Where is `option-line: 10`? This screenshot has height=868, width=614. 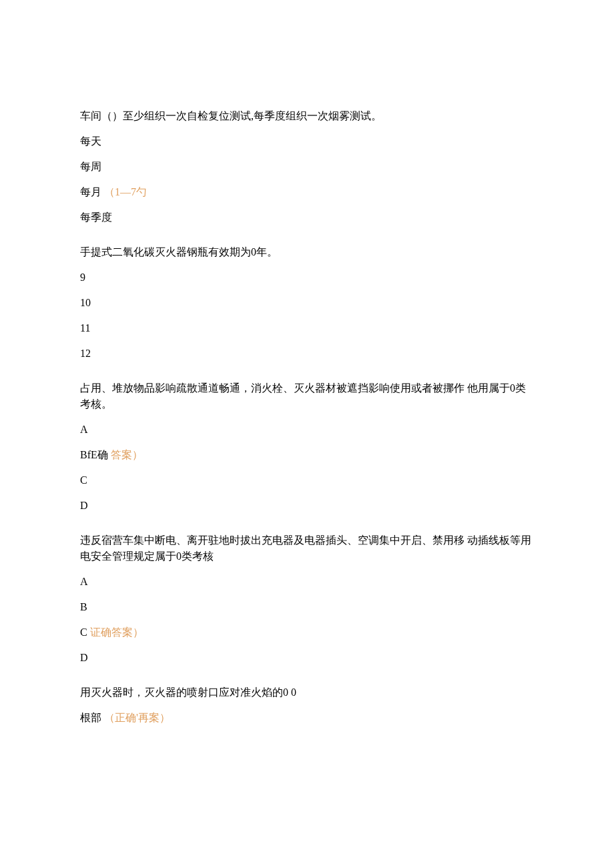 option-line: 10 is located at coordinates (307, 303).